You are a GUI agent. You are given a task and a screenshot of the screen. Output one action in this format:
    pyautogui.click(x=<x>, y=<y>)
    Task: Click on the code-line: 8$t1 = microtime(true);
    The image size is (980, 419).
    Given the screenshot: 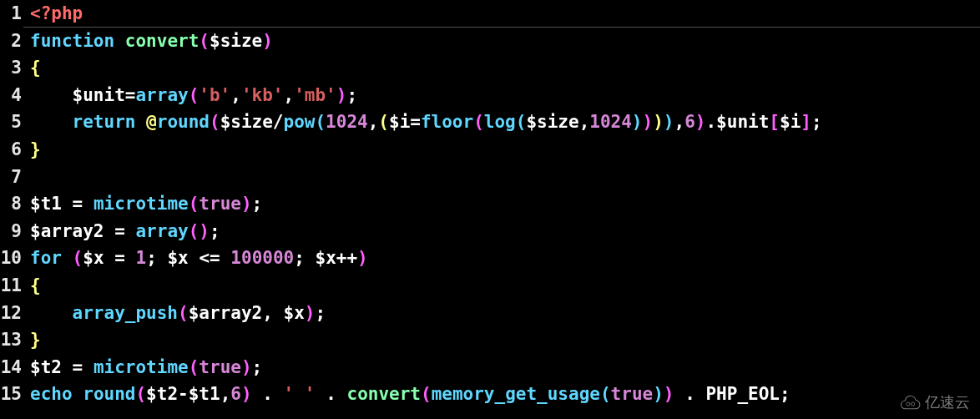 What is the action you would take?
    pyautogui.click(x=490, y=204)
    